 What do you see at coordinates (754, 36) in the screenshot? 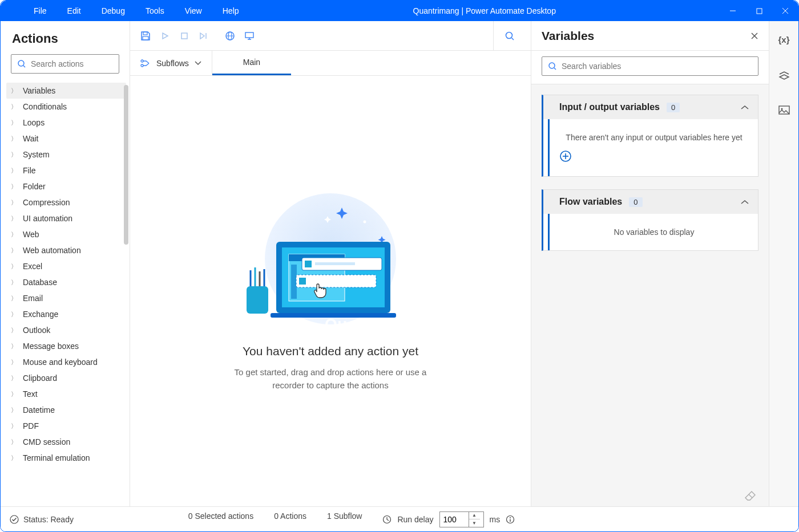
I see `close-variables-button` at bounding box center [754, 36].